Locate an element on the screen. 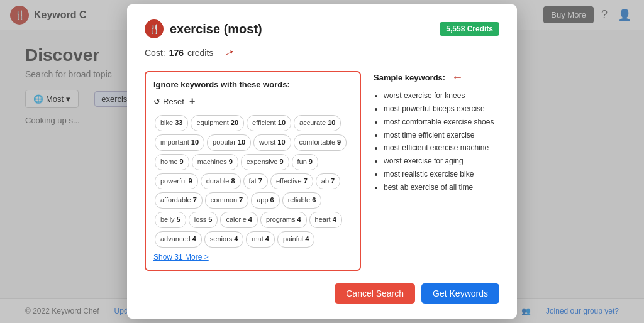  reset-button: ↺ Reset is located at coordinates (169, 102).